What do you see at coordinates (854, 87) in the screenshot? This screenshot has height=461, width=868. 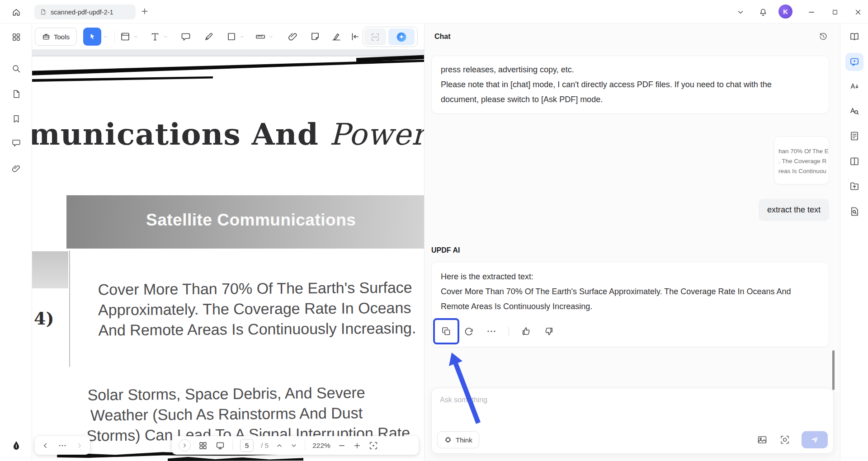 I see `sidebar-item-translate` at bounding box center [854, 87].